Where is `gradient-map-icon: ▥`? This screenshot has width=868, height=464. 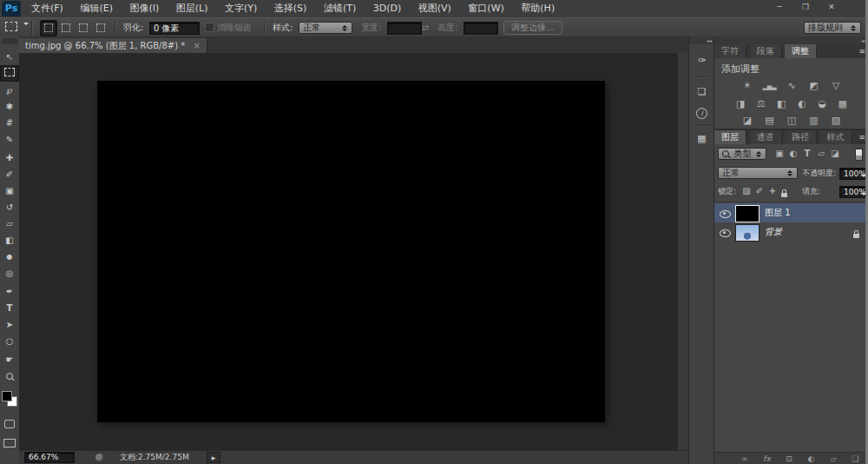
gradient-map-icon: ▥ is located at coordinates (814, 120).